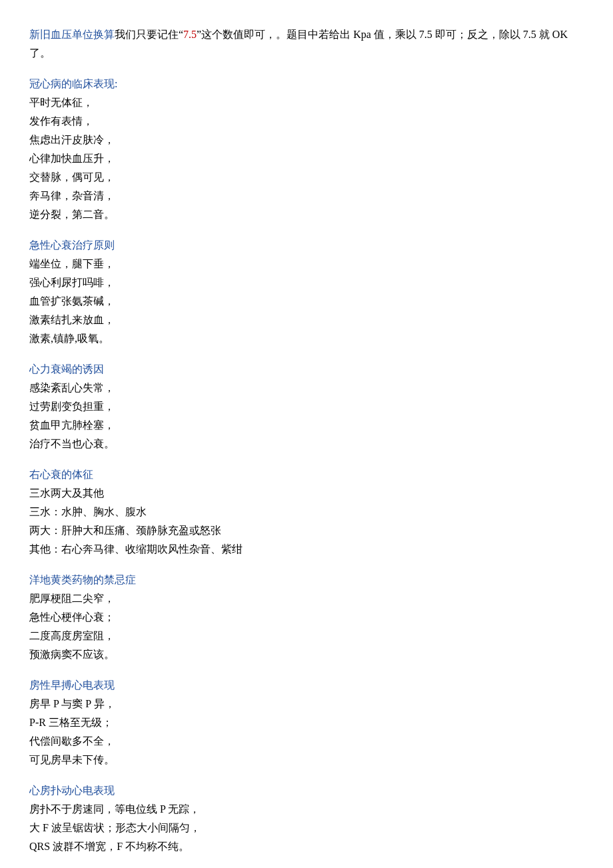  Describe the element at coordinates (306, 159) in the screenshot. I see `section-line: 心律加快血压升，` at that location.